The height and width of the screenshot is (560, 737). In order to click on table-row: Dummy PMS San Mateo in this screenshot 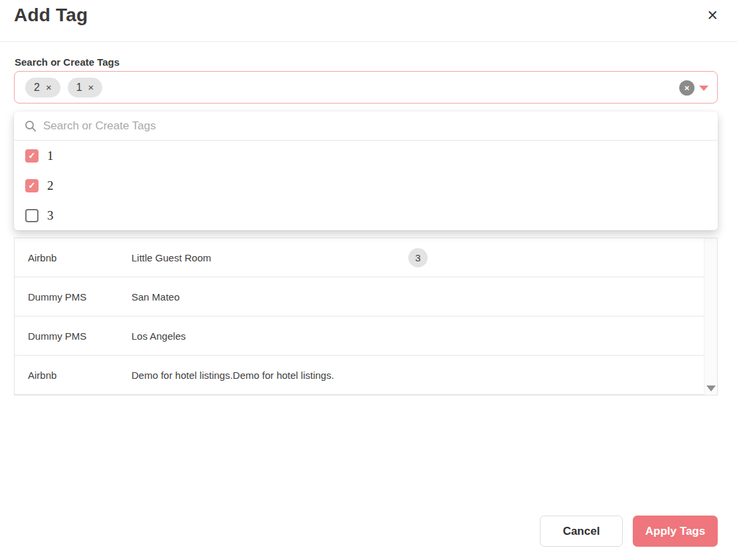, I will do `click(366, 297)`.